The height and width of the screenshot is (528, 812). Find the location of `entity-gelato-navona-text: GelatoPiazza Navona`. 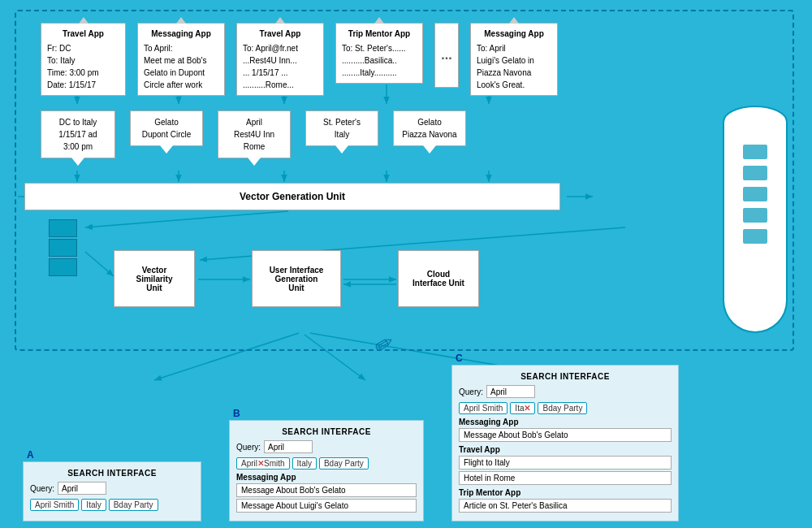

entity-gelato-navona-text: GelatoPiazza Navona is located at coordinates (430, 128).